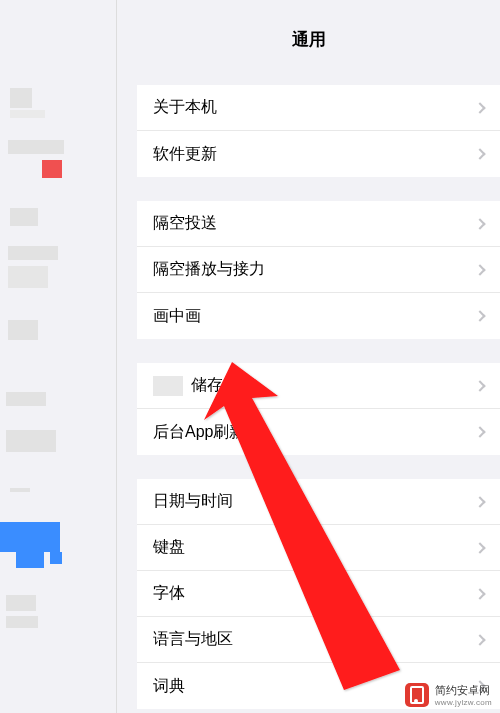 This screenshot has height=713, width=500. What do you see at coordinates (314, 502) in the screenshot?
I see `row-label: 日期与时间` at bounding box center [314, 502].